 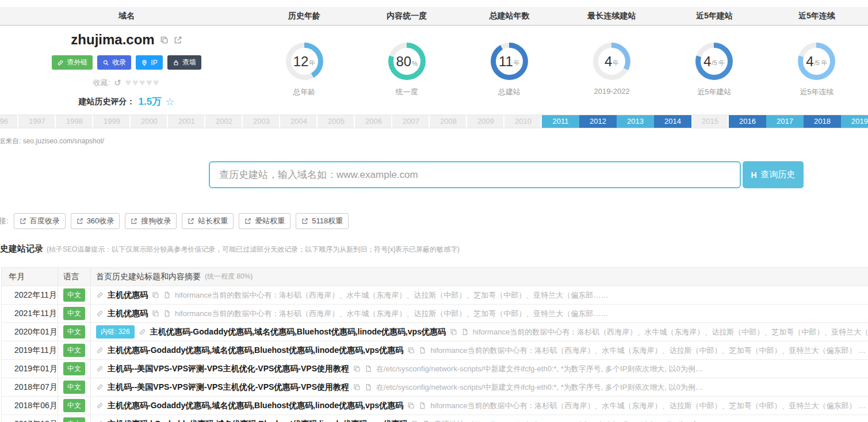 I want to click on metrics-header-cell: 域名, so click(x=127, y=16).